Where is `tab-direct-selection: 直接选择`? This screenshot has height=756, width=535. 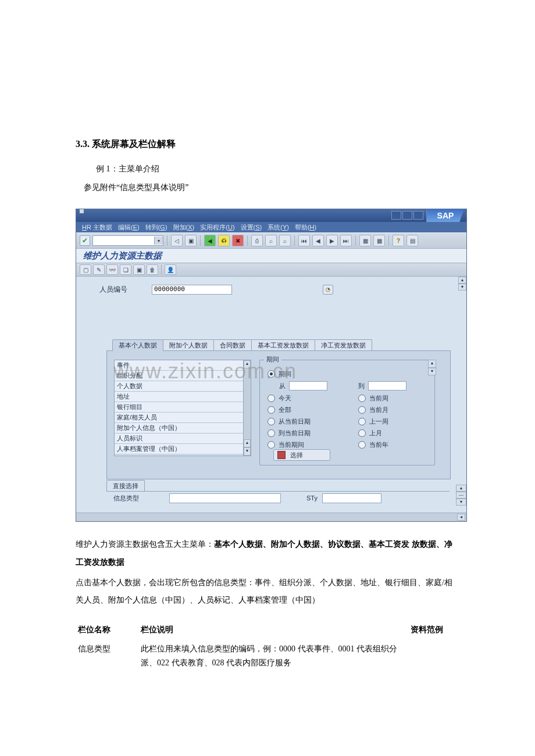 tab-direct-selection: 直接选择 is located at coordinates (126, 486).